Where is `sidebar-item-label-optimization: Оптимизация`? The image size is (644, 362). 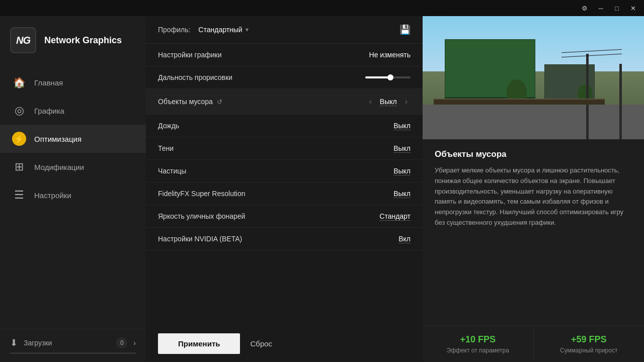 sidebar-item-label-optimization: Оптимизация is located at coordinates (58, 139).